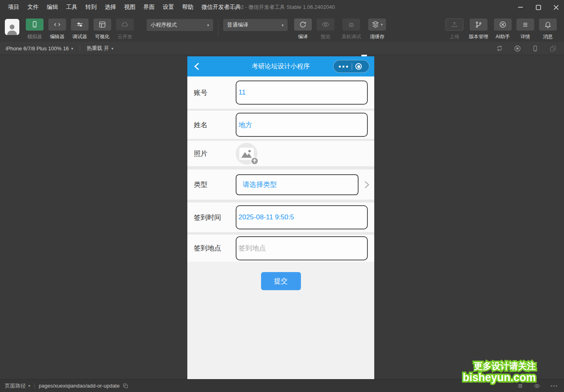 This screenshot has height=392, width=564. I want to click on account-input: 11, so click(302, 93).